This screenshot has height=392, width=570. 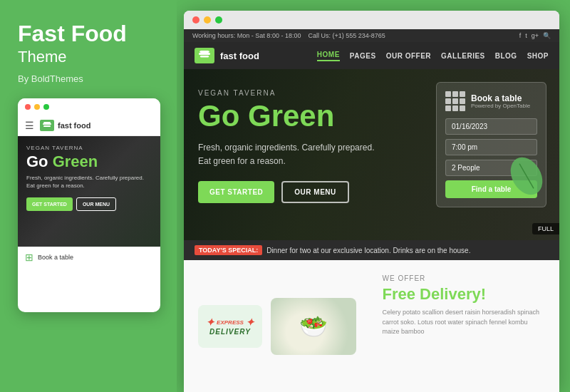 I want to click on site-topbar: Working hours: Mon - Sat 8:00 - 18:00 Ca…, so click(x=372, y=36).